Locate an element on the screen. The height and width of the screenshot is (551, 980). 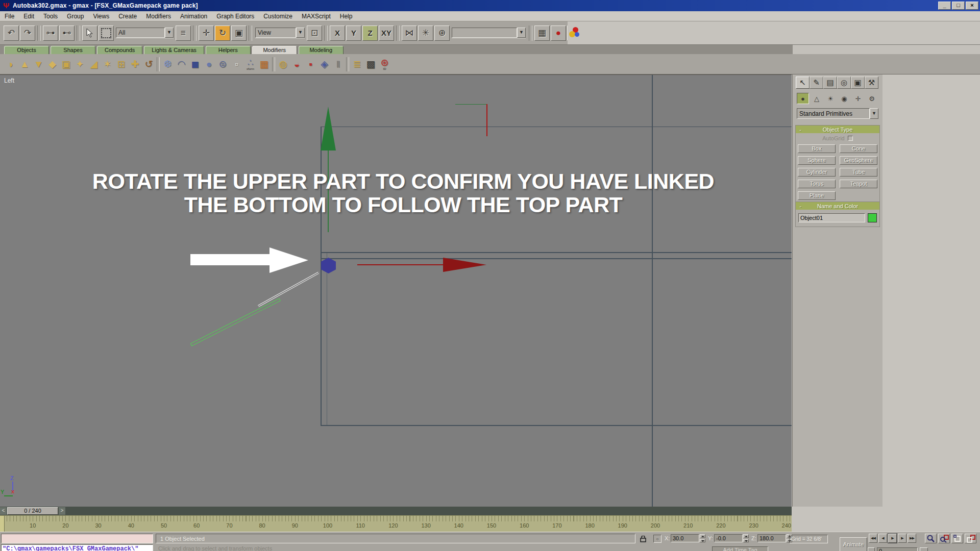
shapes-category-icon: △ is located at coordinates (817, 98).